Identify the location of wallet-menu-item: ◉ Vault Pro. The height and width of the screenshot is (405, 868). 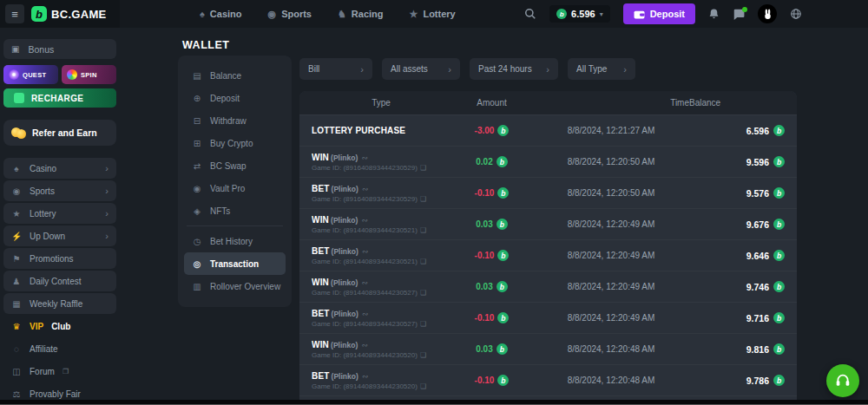
(234, 188).